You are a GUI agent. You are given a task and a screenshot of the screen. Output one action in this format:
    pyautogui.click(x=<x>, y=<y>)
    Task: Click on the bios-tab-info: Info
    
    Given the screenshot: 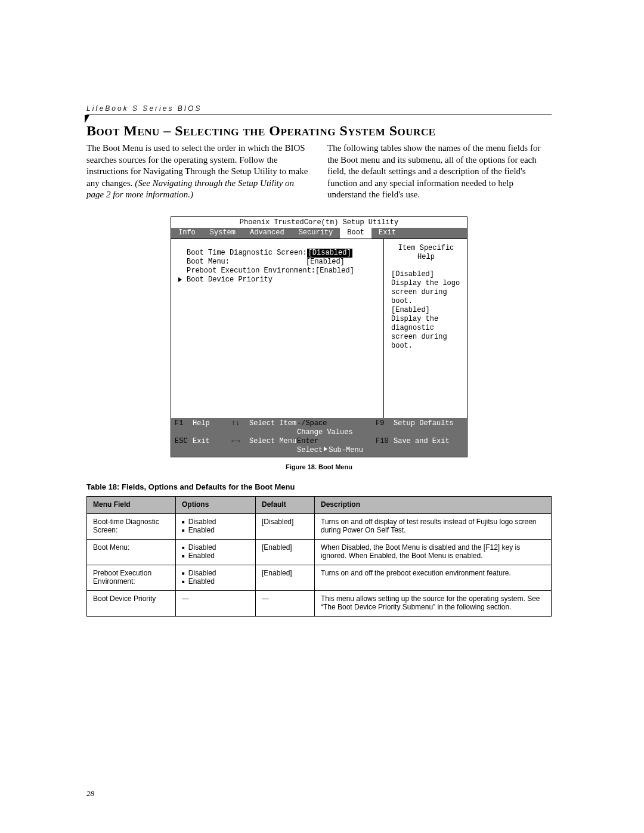 What is the action you would take?
    pyautogui.click(x=187, y=233)
    